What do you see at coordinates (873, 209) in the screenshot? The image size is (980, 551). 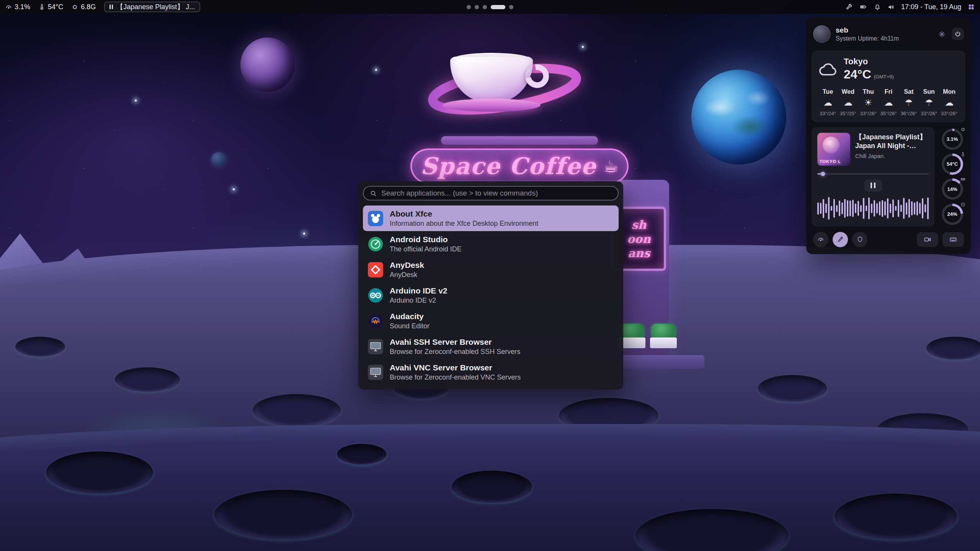 I see `waveform` at bounding box center [873, 209].